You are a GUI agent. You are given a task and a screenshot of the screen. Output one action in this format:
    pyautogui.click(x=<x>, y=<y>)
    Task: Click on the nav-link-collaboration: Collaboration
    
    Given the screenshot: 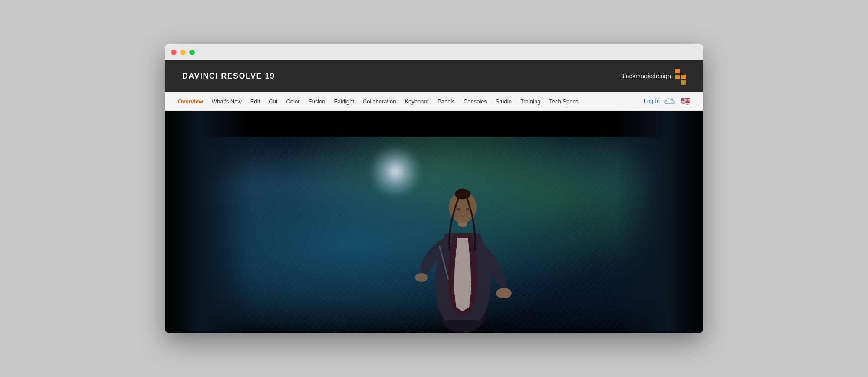 What is the action you would take?
    pyautogui.click(x=379, y=102)
    